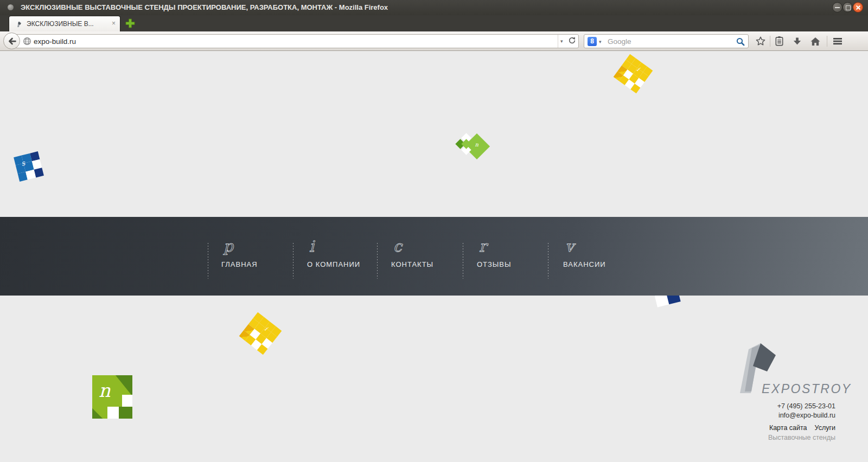 This screenshot has width=868, height=462. Describe the element at coordinates (11, 8) in the screenshot. I see `window-icon` at that location.